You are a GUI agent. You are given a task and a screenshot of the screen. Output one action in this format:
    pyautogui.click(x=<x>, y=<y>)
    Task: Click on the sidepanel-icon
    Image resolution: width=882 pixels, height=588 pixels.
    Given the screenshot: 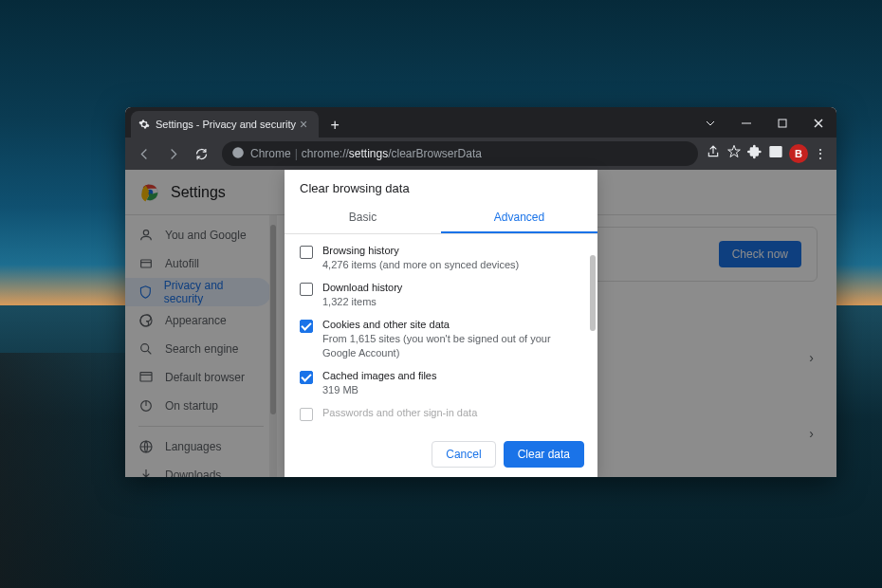 What is the action you would take?
    pyautogui.click(x=776, y=154)
    